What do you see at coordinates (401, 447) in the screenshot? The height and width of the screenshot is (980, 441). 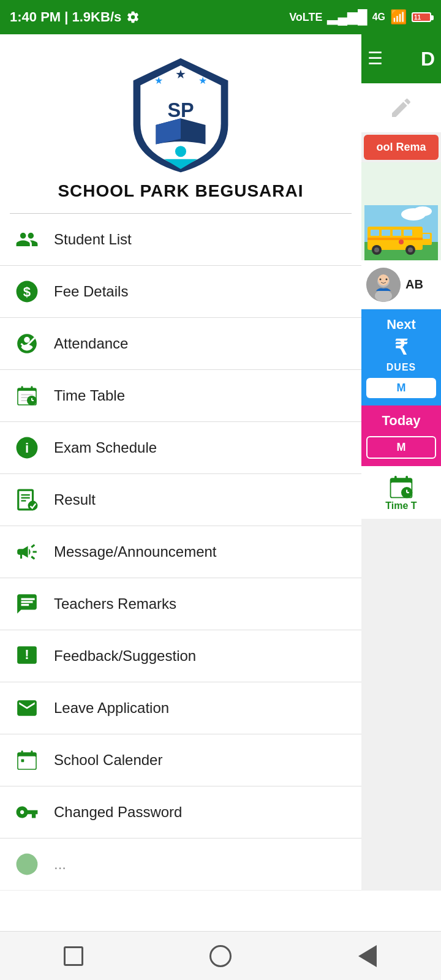 I see `today-more-button: M` at bounding box center [401, 447].